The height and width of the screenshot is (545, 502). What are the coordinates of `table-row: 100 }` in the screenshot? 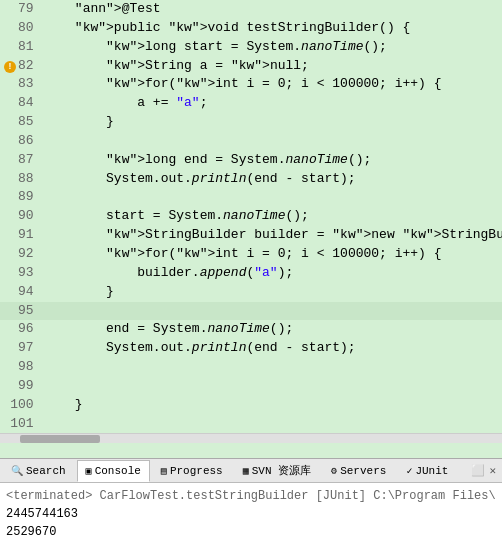 It's located at (251, 406).